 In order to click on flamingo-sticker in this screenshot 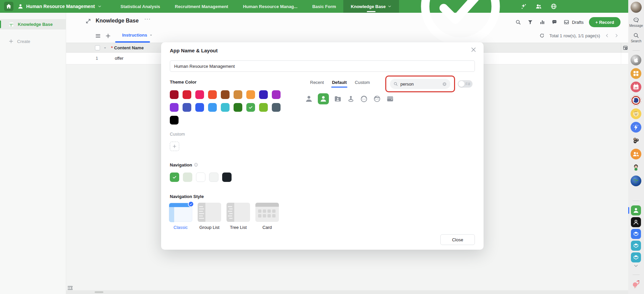, I will do `click(636, 284)`.